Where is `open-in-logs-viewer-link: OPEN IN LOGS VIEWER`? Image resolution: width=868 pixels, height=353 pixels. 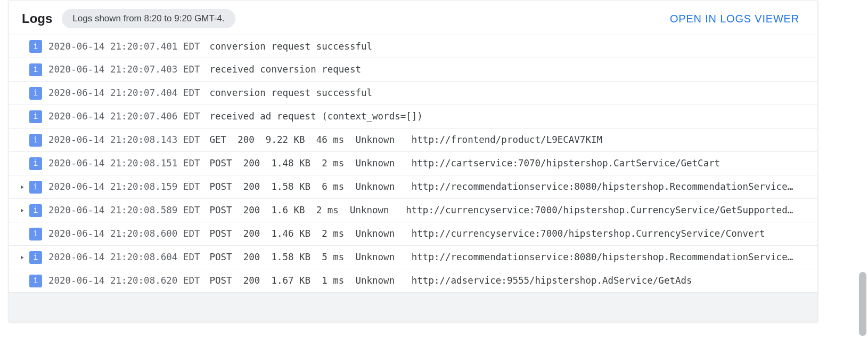 open-in-logs-viewer-link: OPEN IN LOGS VIEWER is located at coordinates (737, 19).